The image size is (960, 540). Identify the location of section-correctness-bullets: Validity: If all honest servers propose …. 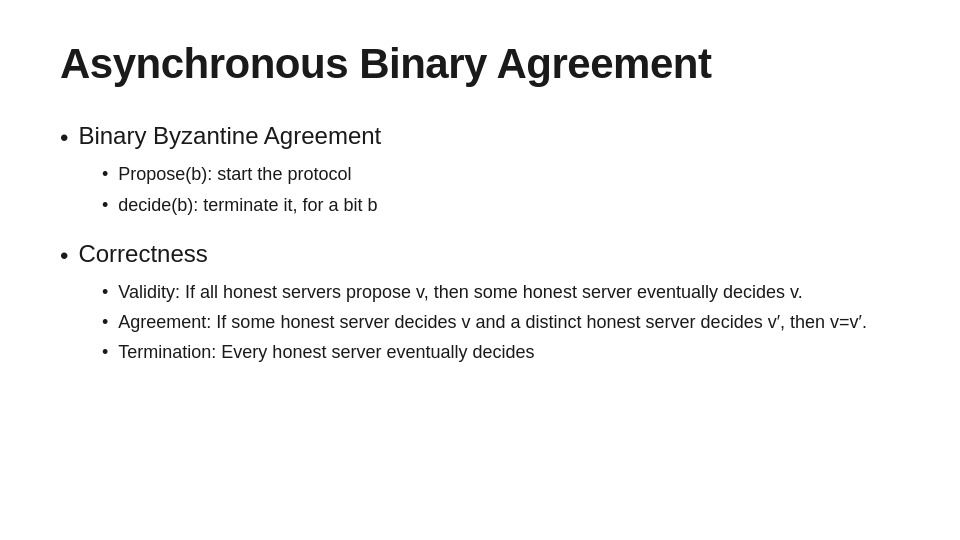
(501, 322).